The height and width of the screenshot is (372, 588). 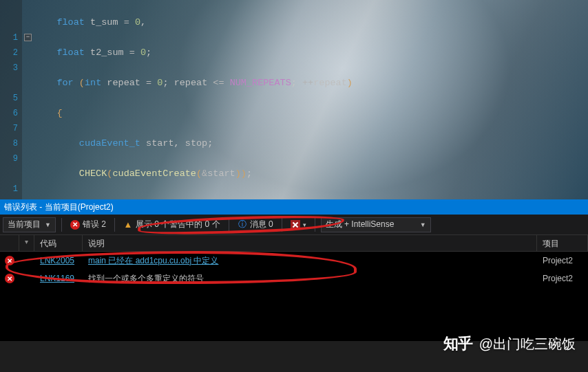 What do you see at coordinates (11, 100) in the screenshot?
I see `line-gutter: 12 35 678 91` at bounding box center [11, 100].